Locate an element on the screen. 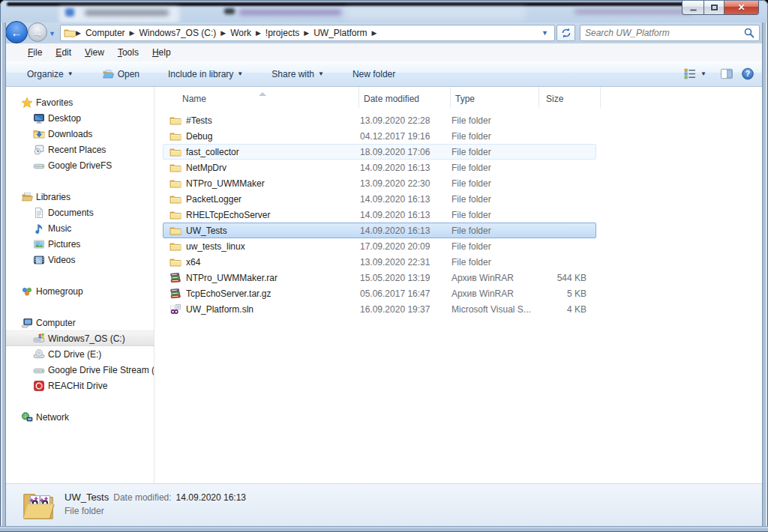 The image size is (768, 532). file-row-tcpechoserver-tar-gz: TcpEchoServer.tar.gz05.06.2017 16:47Архи… is located at coordinates (380, 294).